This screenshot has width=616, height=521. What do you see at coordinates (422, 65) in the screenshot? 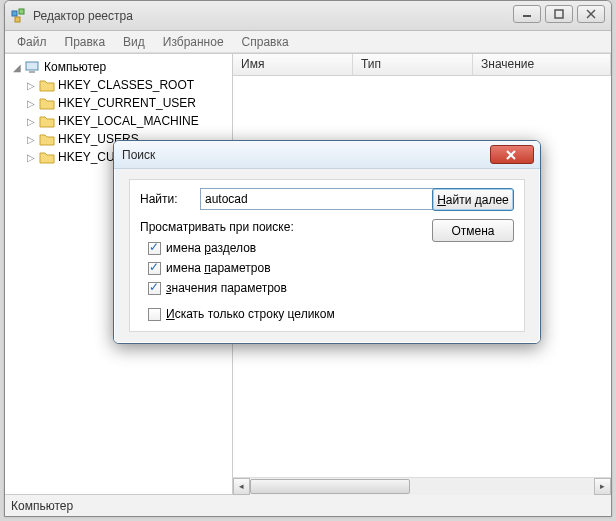
I see `list-header: Имя Тип Значение` at bounding box center [422, 65].